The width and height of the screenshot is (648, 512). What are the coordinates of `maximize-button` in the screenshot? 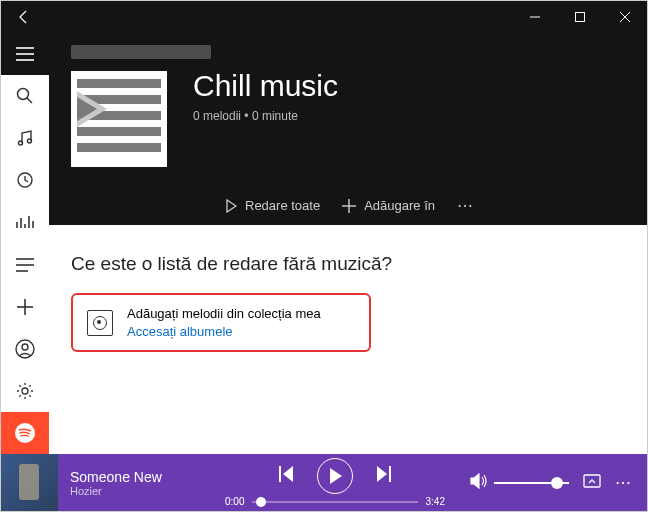 It's located at (580, 17).